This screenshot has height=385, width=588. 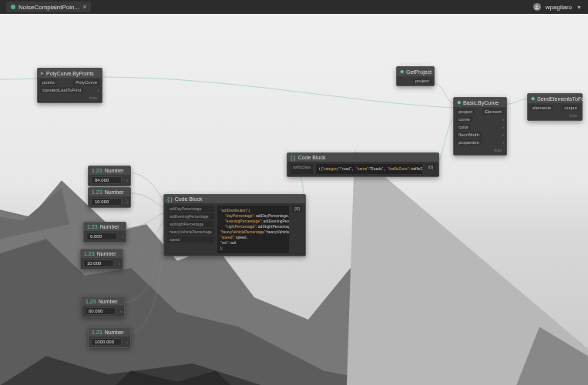 I want to click on input-port: elements, so click(x=542, y=108).